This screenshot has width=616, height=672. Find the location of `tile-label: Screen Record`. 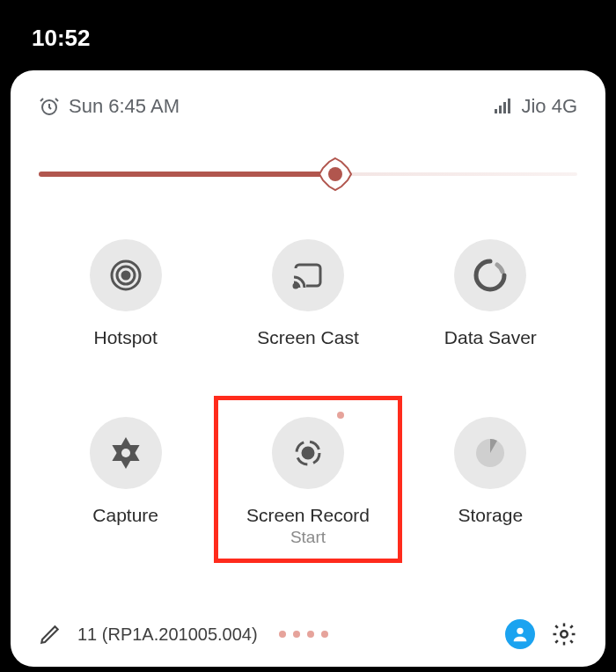

tile-label: Screen Record is located at coordinates (308, 515).